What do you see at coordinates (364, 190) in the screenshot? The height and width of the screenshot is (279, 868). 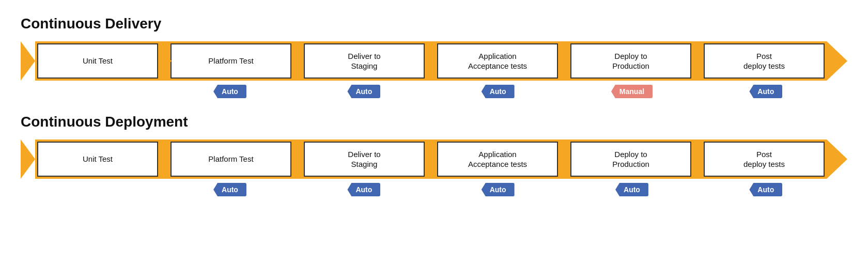 I see `dep-badge-slot-2: Auto` at bounding box center [364, 190].